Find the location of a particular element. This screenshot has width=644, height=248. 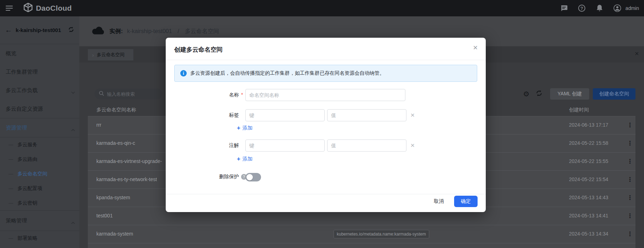

cloud-icon is located at coordinates (98, 31).